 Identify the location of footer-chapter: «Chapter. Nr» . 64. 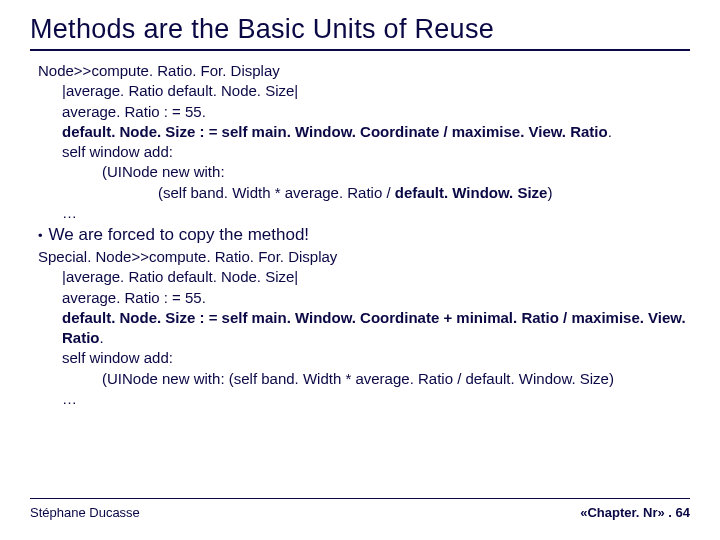
(635, 512).